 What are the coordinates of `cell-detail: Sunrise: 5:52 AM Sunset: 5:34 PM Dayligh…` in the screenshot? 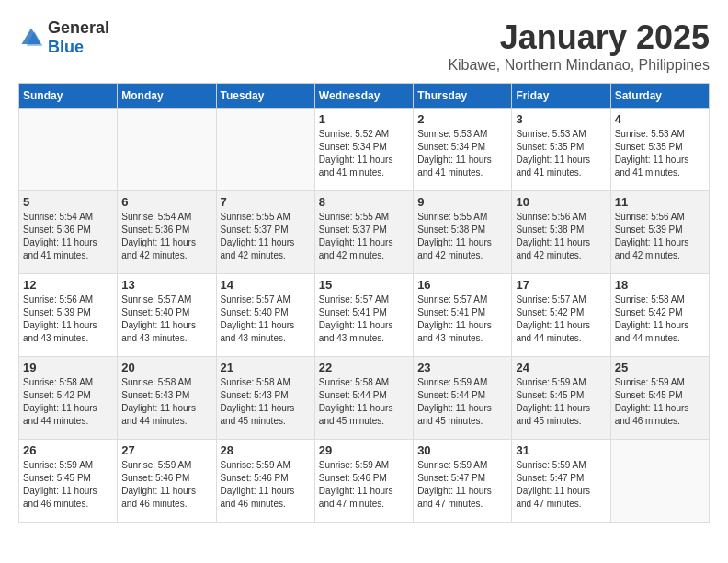 It's located at (364, 154).